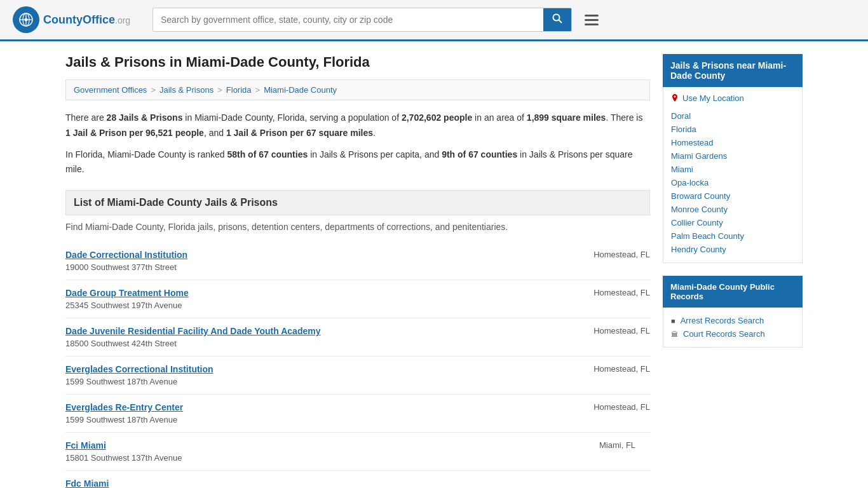  Describe the element at coordinates (220, 90) in the screenshot. I see `breadcrumb-sep-2: >` at that location.